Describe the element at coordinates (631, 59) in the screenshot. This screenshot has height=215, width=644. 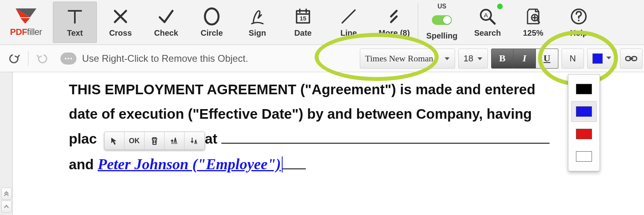
I see `link-button` at that location.